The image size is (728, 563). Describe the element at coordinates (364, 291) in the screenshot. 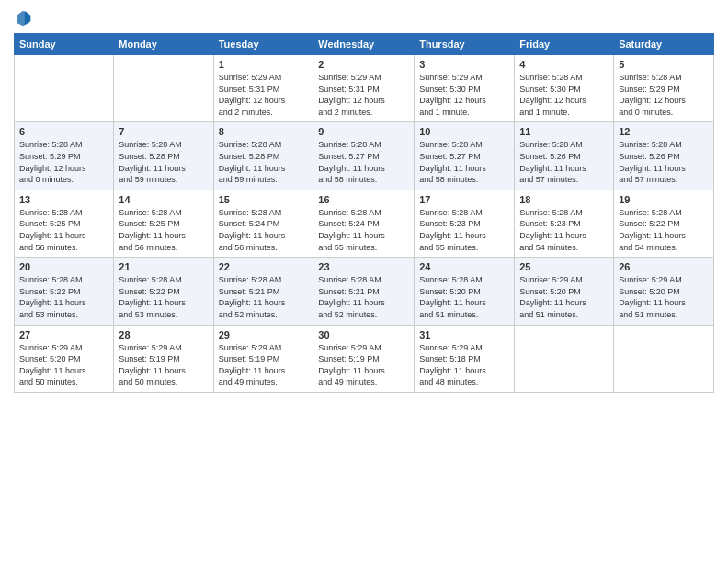

I see `calendar-week-row: 20Sunrise: 5:28 AM Sunset: 5:22 PM Dayli…` at that location.